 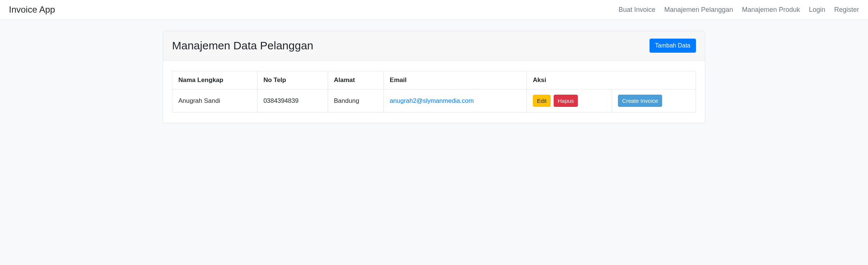 I want to click on navbar: Invoice App Buat Invoice Manajemen Pelan…, so click(x=434, y=10).